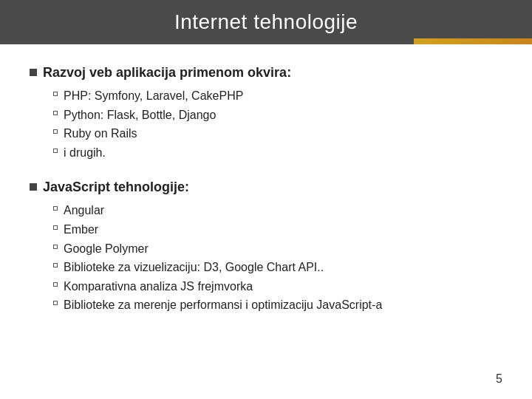  I want to click on slide-title: Internet tehnologije, so click(266, 22).